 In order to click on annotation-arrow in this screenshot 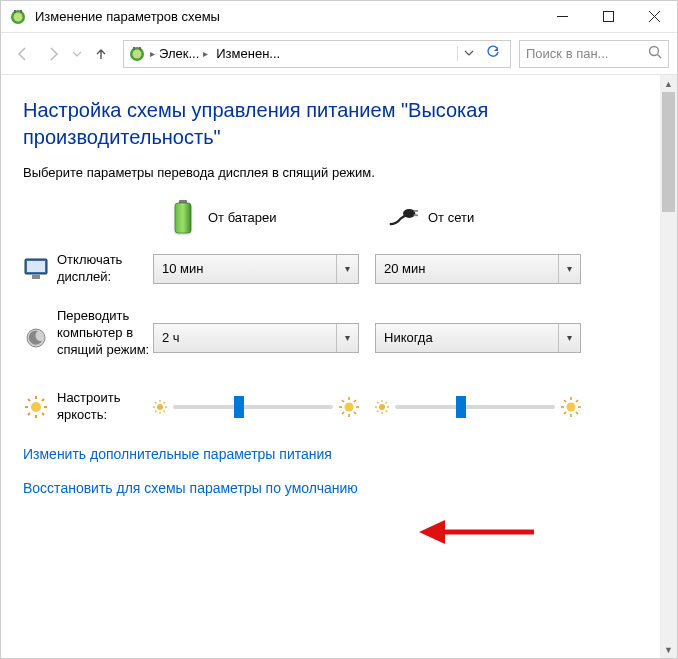, I will do `click(479, 534)`.